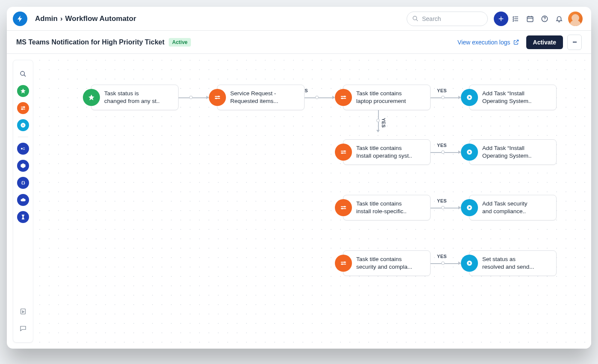  Describe the element at coordinates (91, 42) in the screenshot. I see `page-title: MS Teams Notification for High Priority …` at that location.